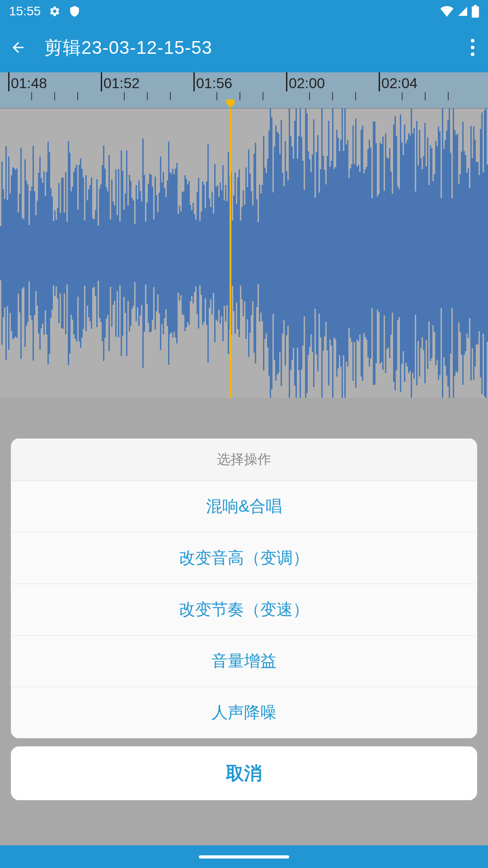  I want to click on playhead-marker-icon, so click(230, 104).